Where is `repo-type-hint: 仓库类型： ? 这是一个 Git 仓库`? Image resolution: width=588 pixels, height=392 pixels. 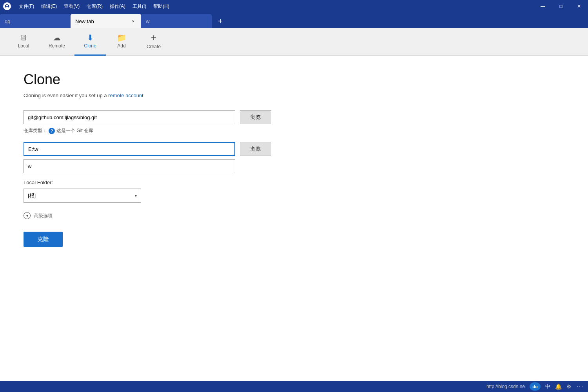 repo-type-hint: 仓库类型： ? 这是一个 Git 仓库 is located at coordinates (294, 131).